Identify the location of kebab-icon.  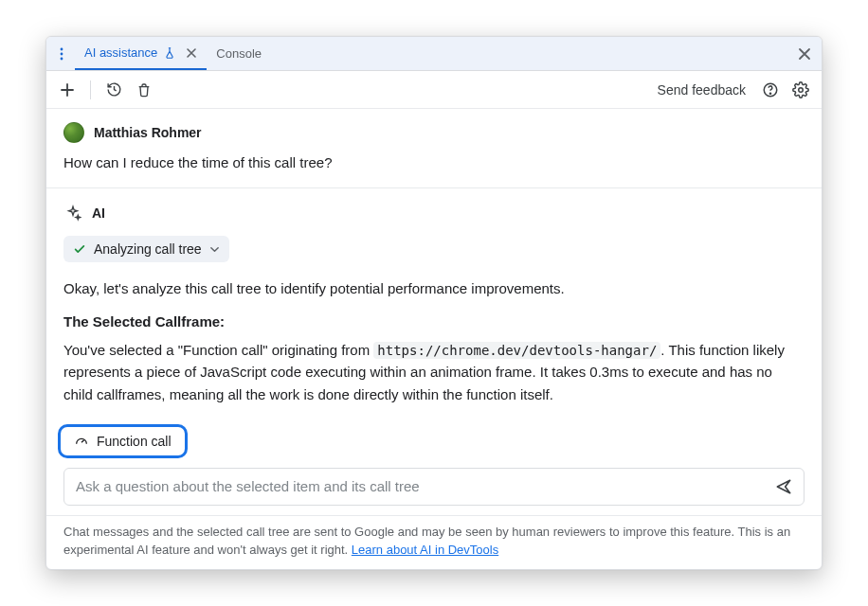
(62, 54).